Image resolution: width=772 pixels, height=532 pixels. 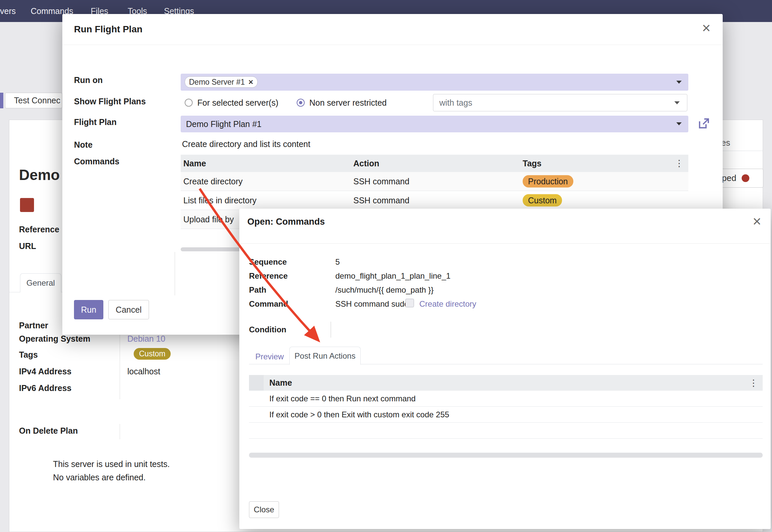 What do you see at coordinates (301, 103) in the screenshot?
I see `radio-non-server-restricted` at bounding box center [301, 103].